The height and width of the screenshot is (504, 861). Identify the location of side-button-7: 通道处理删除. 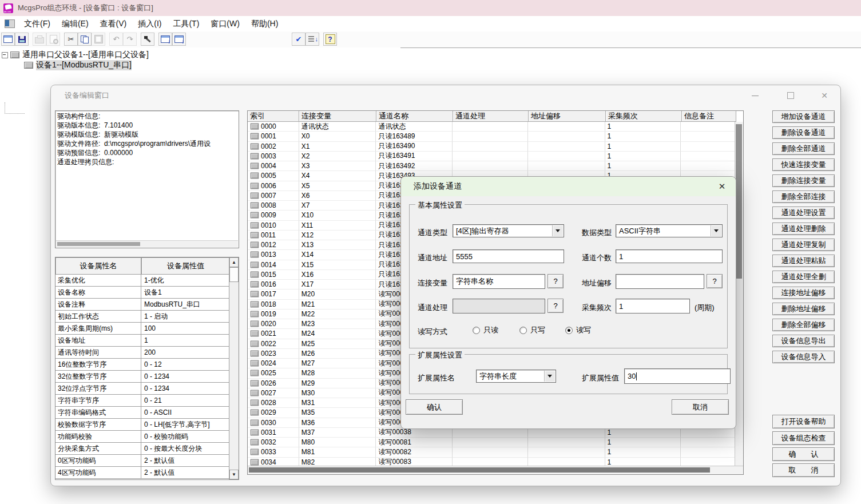
(803, 229).